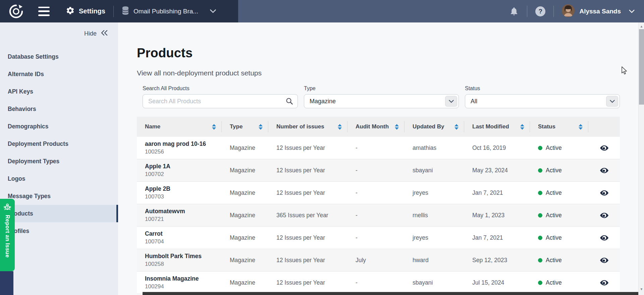  Describe the element at coordinates (59, 179) in the screenshot. I see `sidebar-item-logos: Logos` at that location.